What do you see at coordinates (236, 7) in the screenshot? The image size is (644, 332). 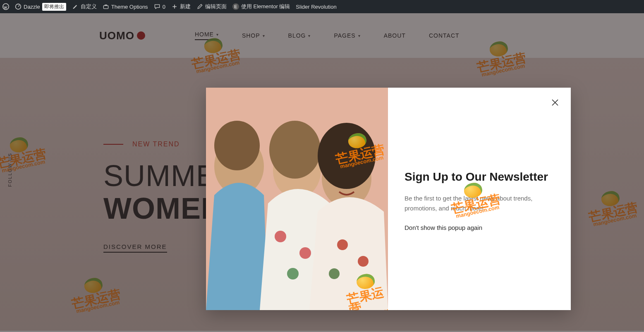 I see `elementor-icon: E` at bounding box center [236, 7].